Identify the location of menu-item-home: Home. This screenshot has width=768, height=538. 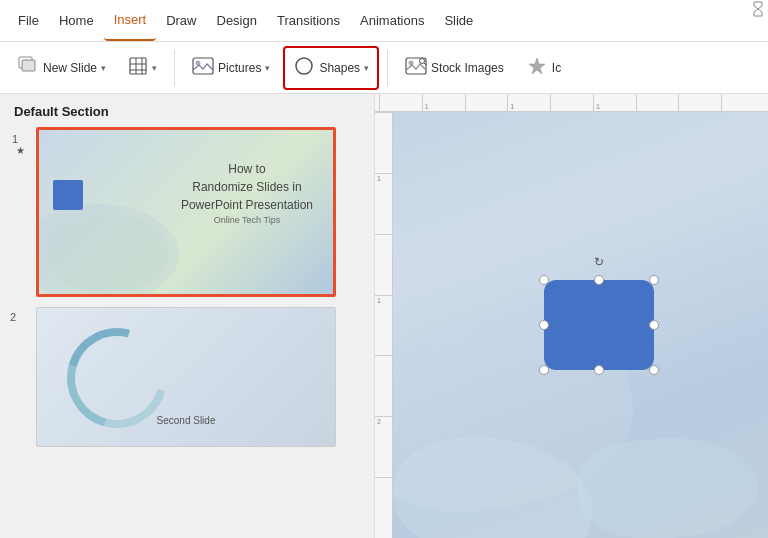
(76, 20).